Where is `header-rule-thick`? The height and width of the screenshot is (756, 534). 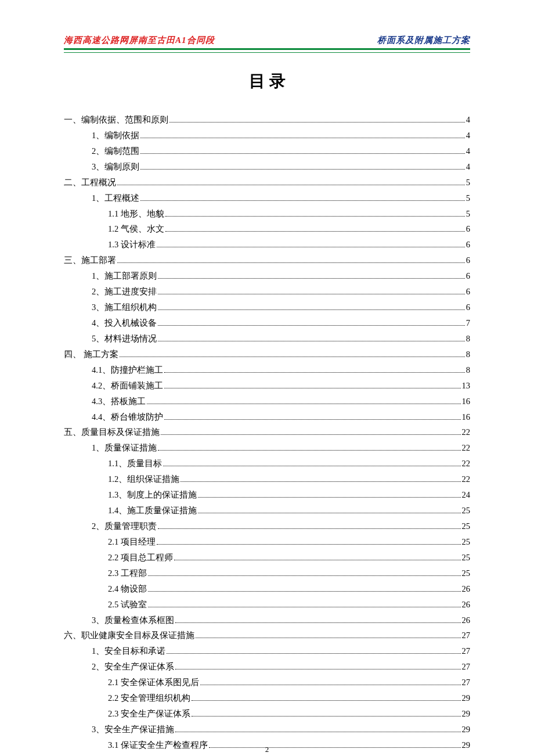 header-rule-thick is located at coordinates (267, 49).